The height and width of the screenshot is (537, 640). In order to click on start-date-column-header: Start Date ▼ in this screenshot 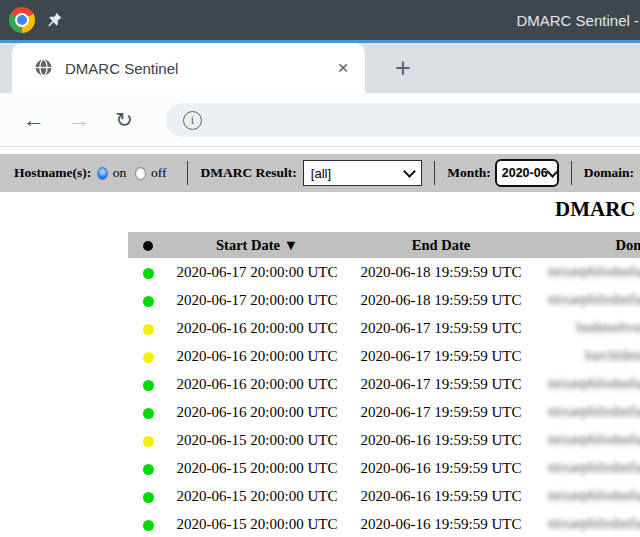, I will do `click(257, 245)`.